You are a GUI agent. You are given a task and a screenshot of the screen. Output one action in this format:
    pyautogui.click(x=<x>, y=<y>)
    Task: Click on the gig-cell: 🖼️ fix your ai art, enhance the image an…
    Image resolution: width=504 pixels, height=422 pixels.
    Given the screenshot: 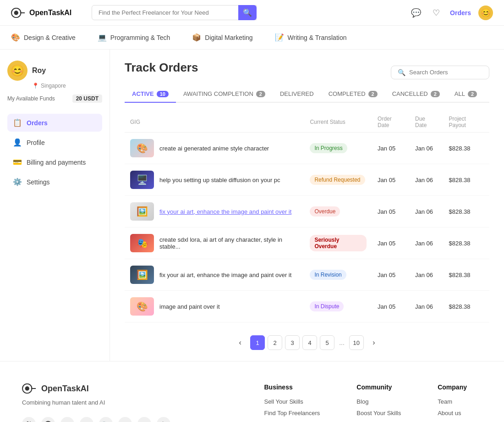 What is the action you would take?
    pyautogui.click(x=214, y=211)
    